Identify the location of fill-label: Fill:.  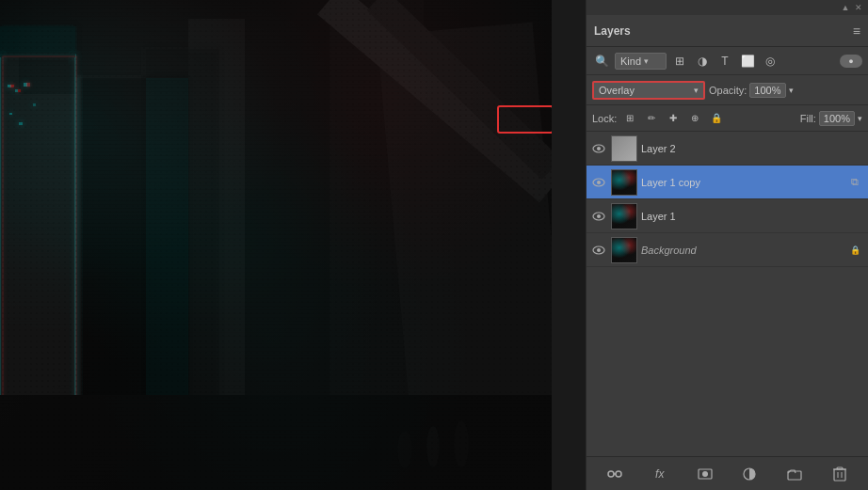
(808, 119).